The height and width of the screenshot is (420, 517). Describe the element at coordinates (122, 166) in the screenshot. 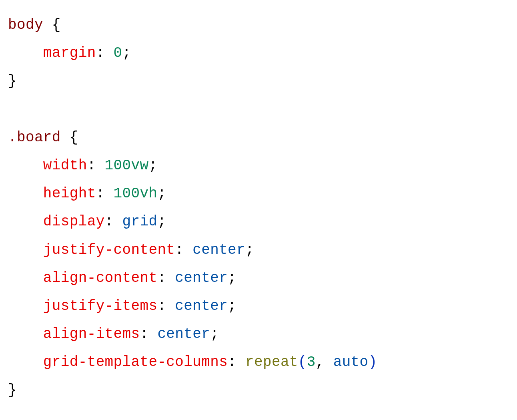

I see `css-value-number: 100vw` at that location.